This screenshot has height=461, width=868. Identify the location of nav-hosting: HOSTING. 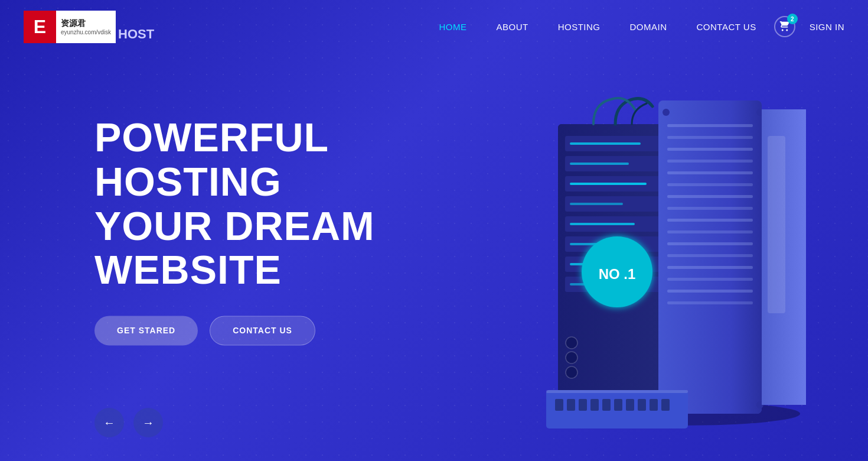
(579, 27).